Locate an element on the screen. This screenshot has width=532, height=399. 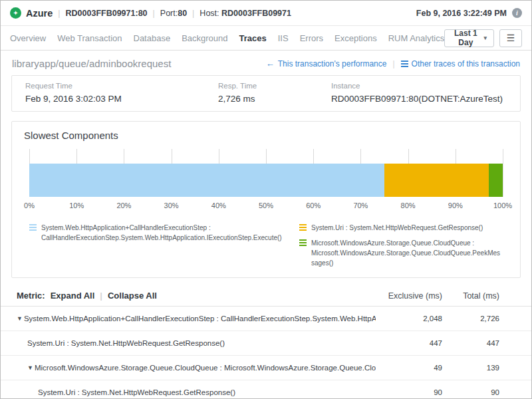
tab-exceptions: Exceptions is located at coordinates (356, 39).